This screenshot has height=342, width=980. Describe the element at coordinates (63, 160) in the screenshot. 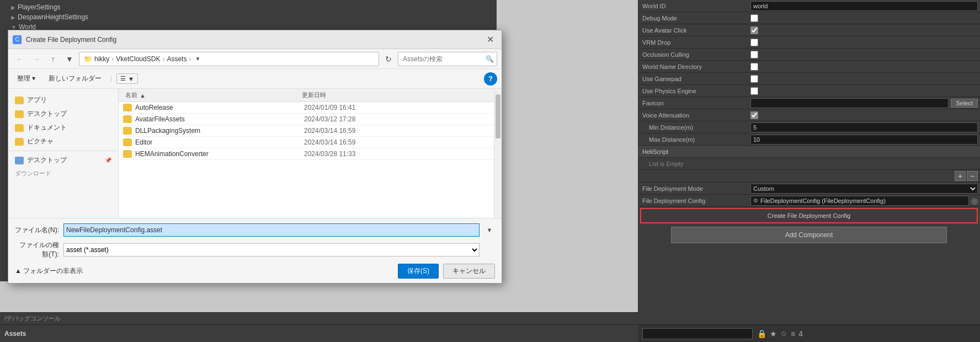

I see `sidebar-item-desktop-pinned: デスクトップ 📌` at that location.